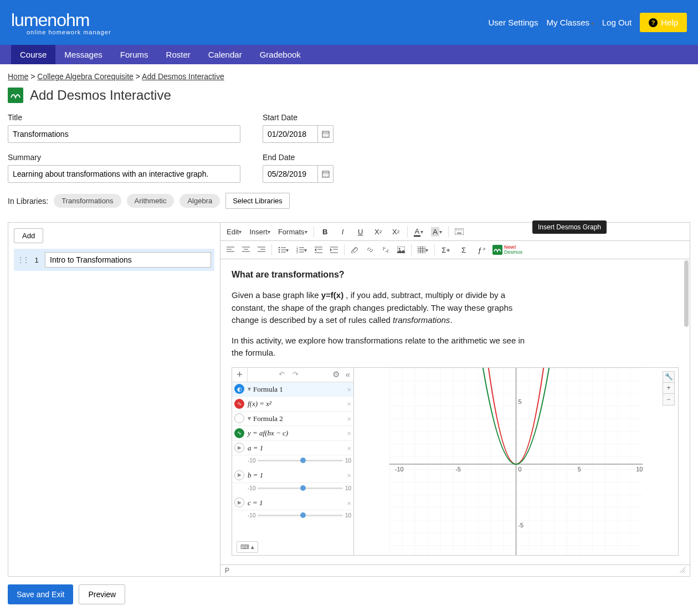  I want to click on collapse-button: «, so click(348, 374).